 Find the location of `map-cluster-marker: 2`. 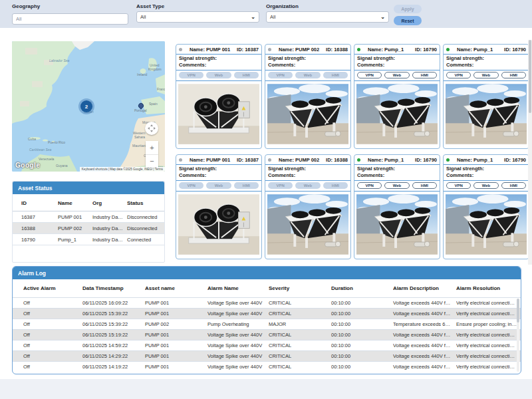

map-cluster-marker: 2 is located at coordinates (86, 106).